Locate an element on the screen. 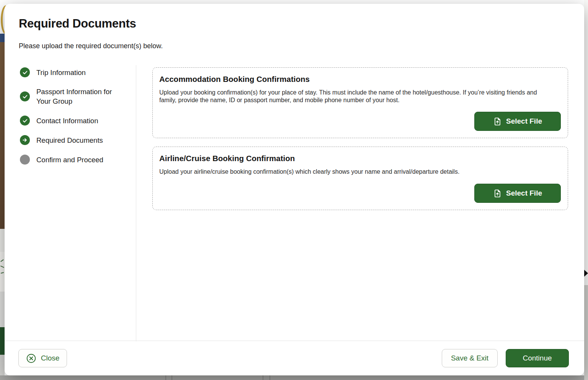 The height and width of the screenshot is (380, 588). arrow-right-icon is located at coordinates (25, 140).